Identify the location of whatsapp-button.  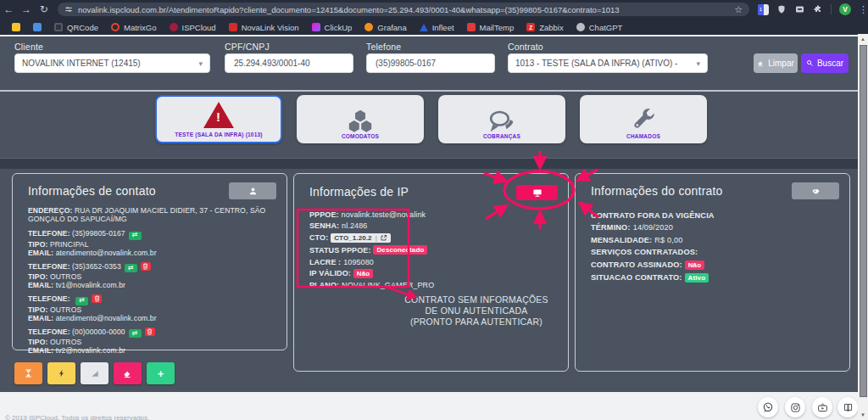
(768, 407).